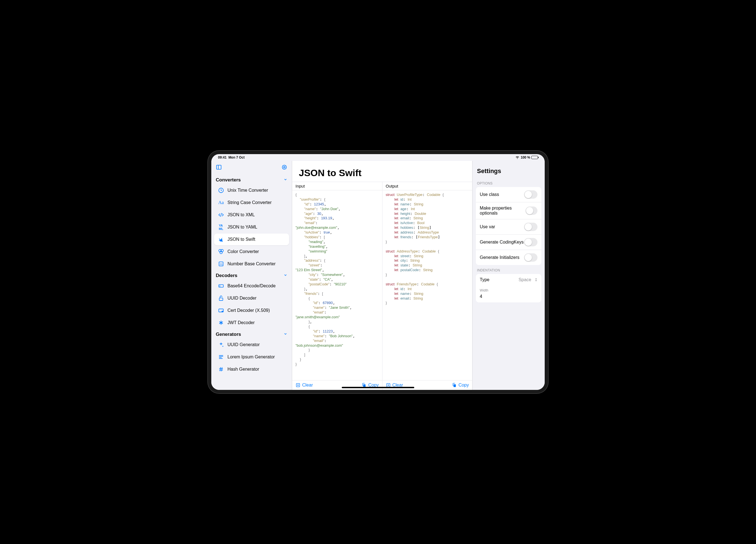 The width and height of the screenshot is (756, 544). What do you see at coordinates (221, 239) in the screenshot?
I see `swift-icon` at bounding box center [221, 239].